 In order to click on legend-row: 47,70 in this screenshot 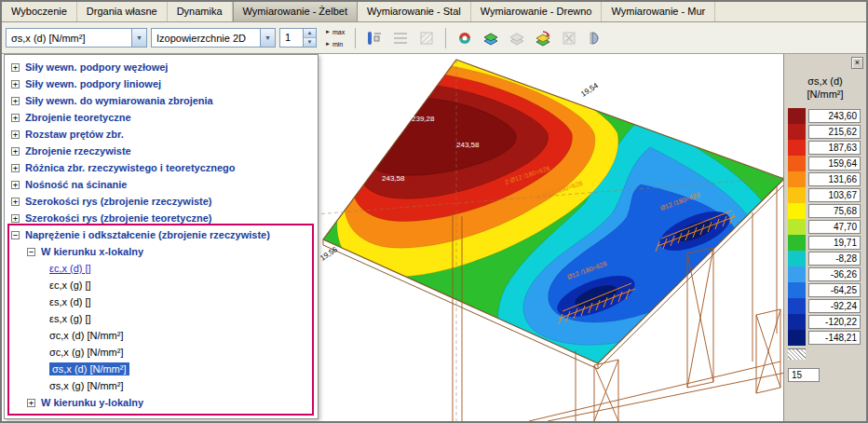, I will do `click(827, 227)`.